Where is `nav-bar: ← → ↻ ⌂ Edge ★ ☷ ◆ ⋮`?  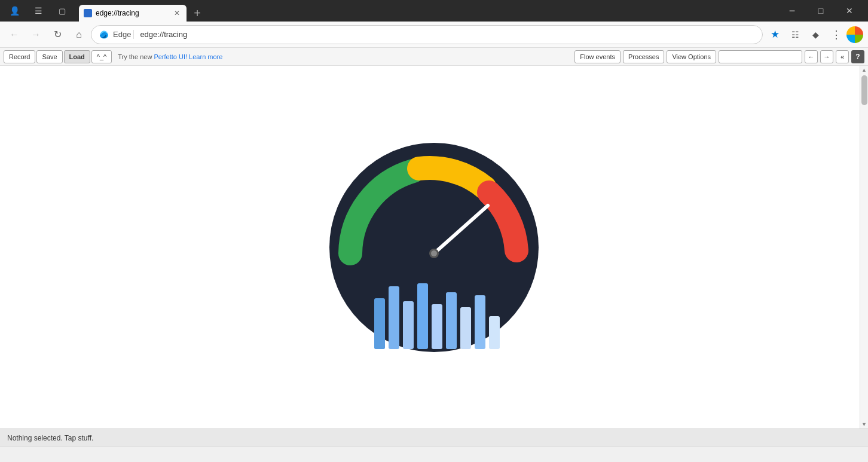
nav-bar: ← → ↻ ⌂ Edge ★ ☷ ◆ ⋮ is located at coordinates (434, 35).